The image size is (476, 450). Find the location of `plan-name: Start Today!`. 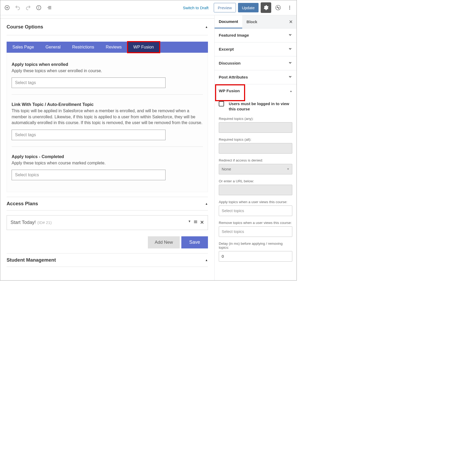

plan-name: Start Today! is located at coordinates (23, 222).